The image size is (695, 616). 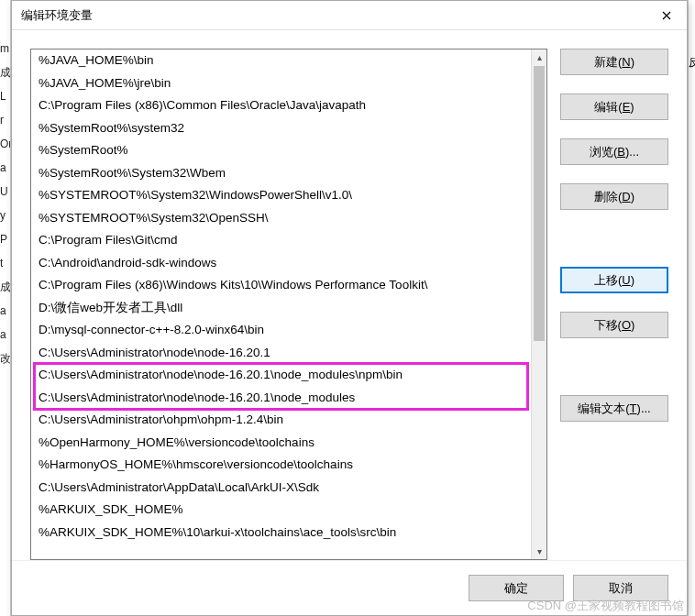 What do you see at coordinates (539, 204) in the screenshot?
I see `scroll-thumb` at bounding box center [539, 204].